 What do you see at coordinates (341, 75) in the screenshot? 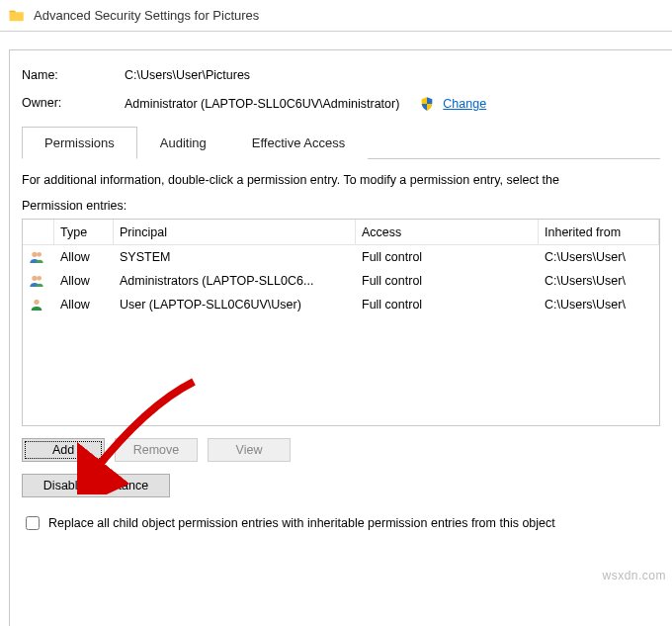
I see `name-row: Name: C:\Users\User\Pictures` at bounding box center [341, 75].